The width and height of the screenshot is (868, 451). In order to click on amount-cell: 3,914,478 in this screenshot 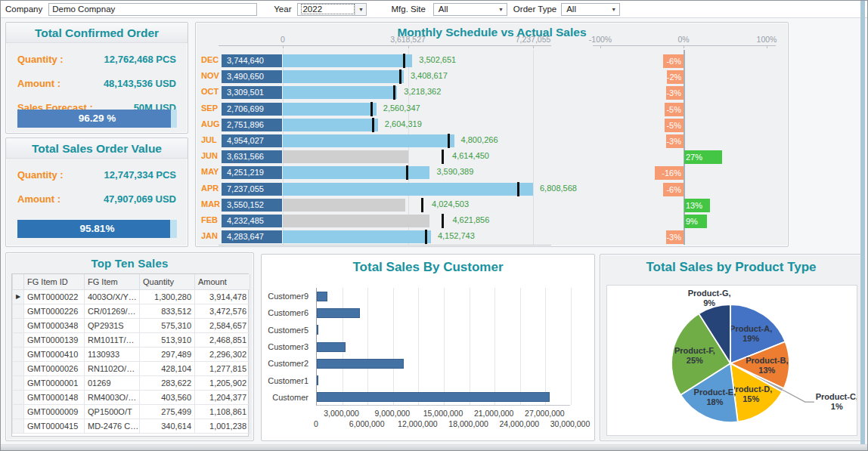, I will do `click(222, 296)`.